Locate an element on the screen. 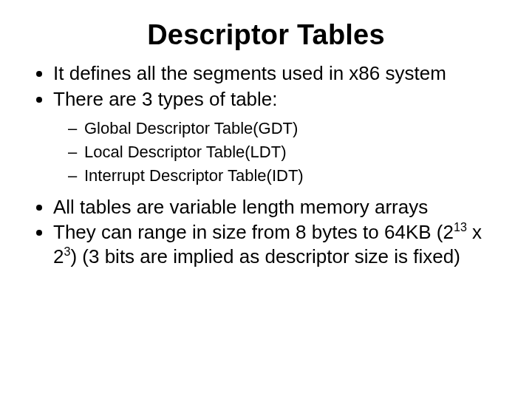  superscript: 13 is located at coordinates (460, 228).